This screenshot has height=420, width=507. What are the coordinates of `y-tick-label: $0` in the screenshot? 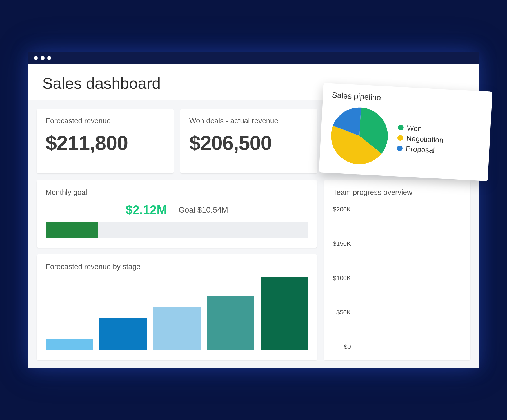 It's located at (342, 347).